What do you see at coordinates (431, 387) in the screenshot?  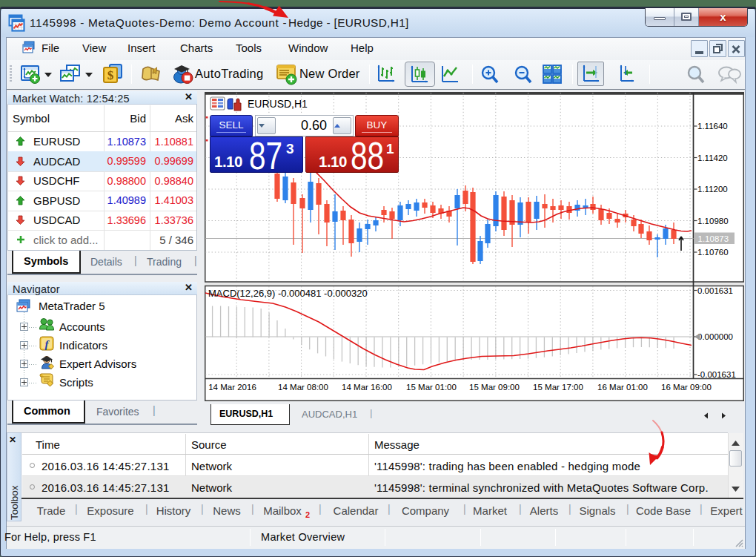 I see `svg-text: 15 Mar 01:00` at bounding box center [431, 387].